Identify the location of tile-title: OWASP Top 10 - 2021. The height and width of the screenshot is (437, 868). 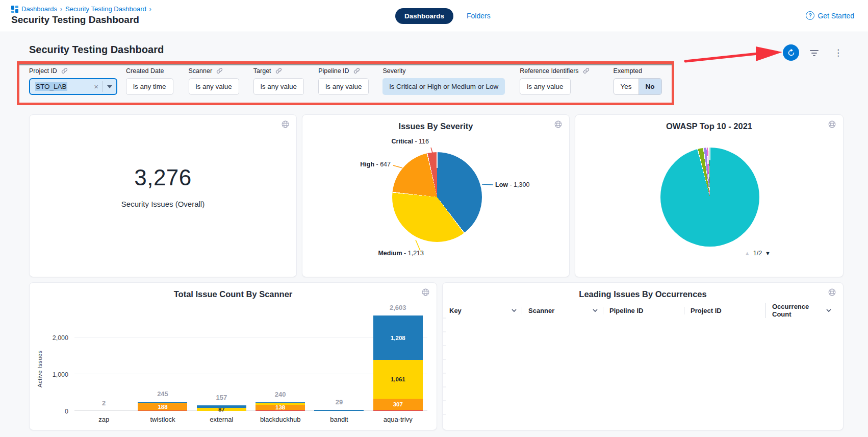
(709, 127).